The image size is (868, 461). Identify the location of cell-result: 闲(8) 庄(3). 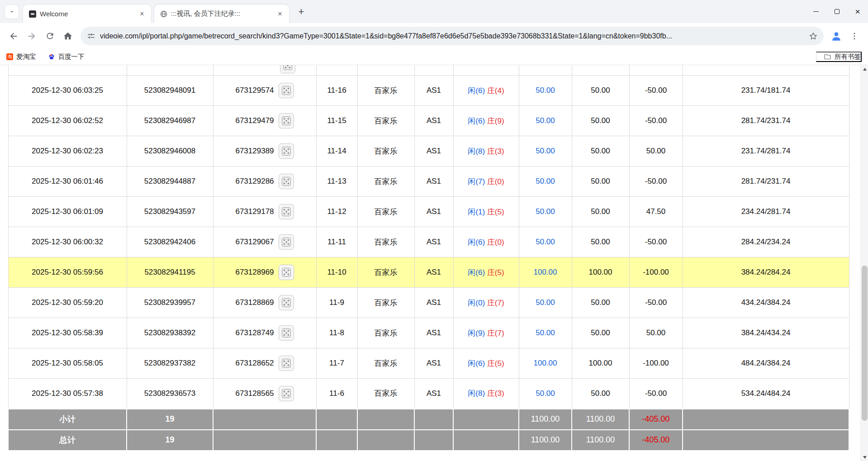
(486, 151).